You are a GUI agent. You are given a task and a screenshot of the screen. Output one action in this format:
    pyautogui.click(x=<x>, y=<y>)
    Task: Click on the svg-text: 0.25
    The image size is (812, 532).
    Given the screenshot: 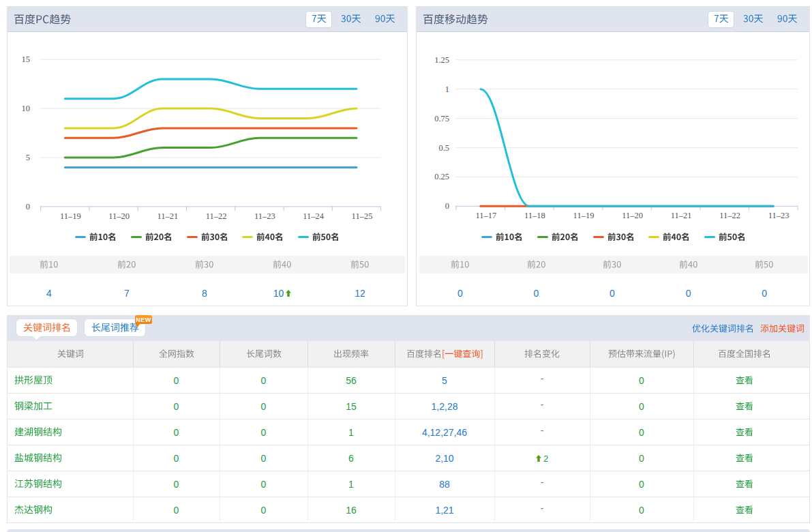 What is the action you would take?
    pyautogui.click(x=442, y=177)
    